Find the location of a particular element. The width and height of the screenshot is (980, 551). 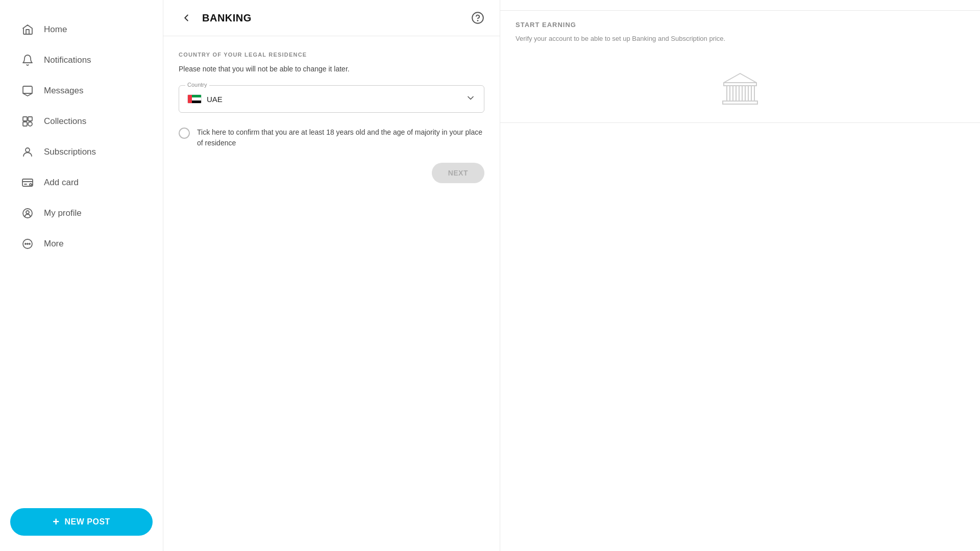

new-post-label: NEW POST is located at coordinates (88, 522).